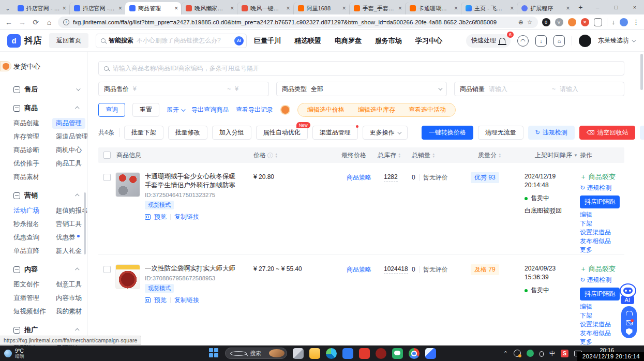  I want to click on sidebar-group-header-product: 商品, so click(43, 108).